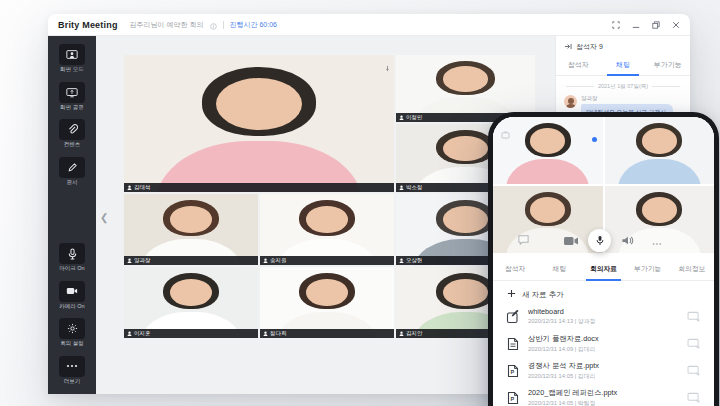 Image resolution: width=720 pixels, height=406 pixels. Describe the element at coordinates (604, 366) in the screenshot. I see `file-title: 경쟁사 분석 자료.pptx` at that location.